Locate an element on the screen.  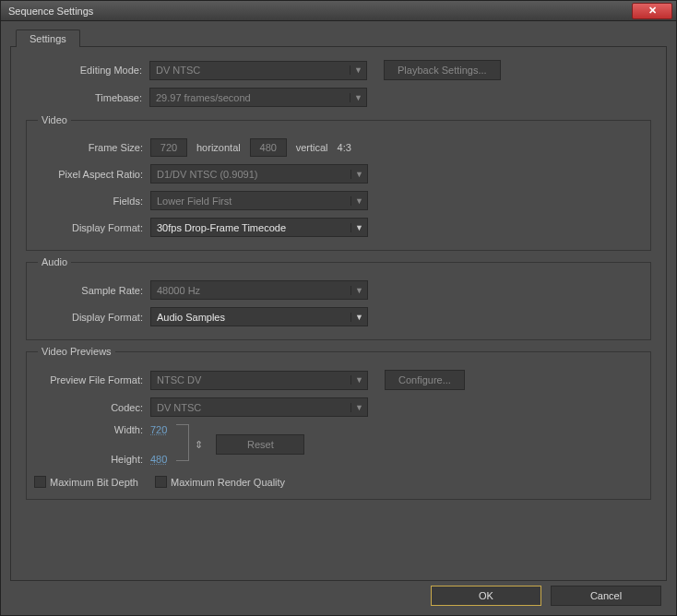
reset-button-label: Reset is located at coordinates (260, 444).